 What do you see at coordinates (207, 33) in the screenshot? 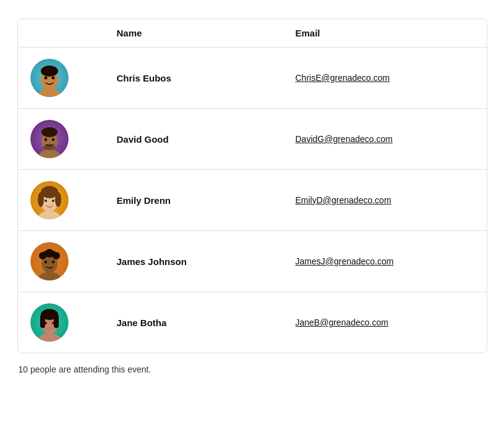
I see `column-header-name: Name` at bounding box center [207, 33].